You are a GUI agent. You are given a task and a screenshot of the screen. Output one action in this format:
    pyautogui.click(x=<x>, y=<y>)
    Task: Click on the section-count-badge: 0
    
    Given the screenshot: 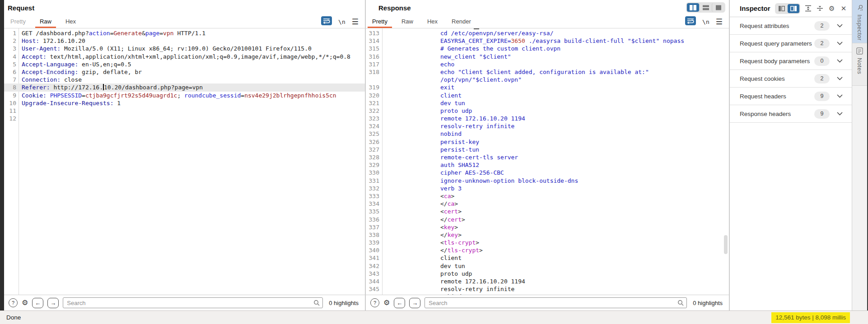 What is the action you would take?
    pyautogui.click(x=822, y=61)
    